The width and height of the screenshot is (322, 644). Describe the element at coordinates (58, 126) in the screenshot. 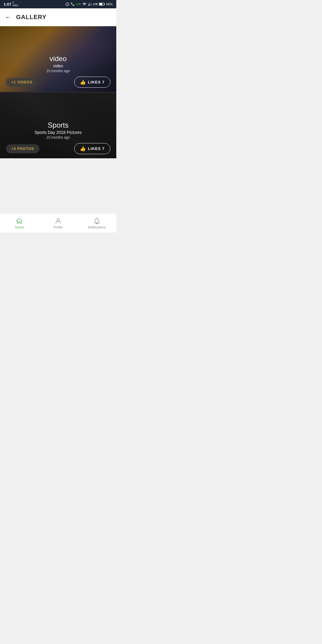

I see `sports-card: Sports Sports Day 2018 Pictures 10 month…` at that location.